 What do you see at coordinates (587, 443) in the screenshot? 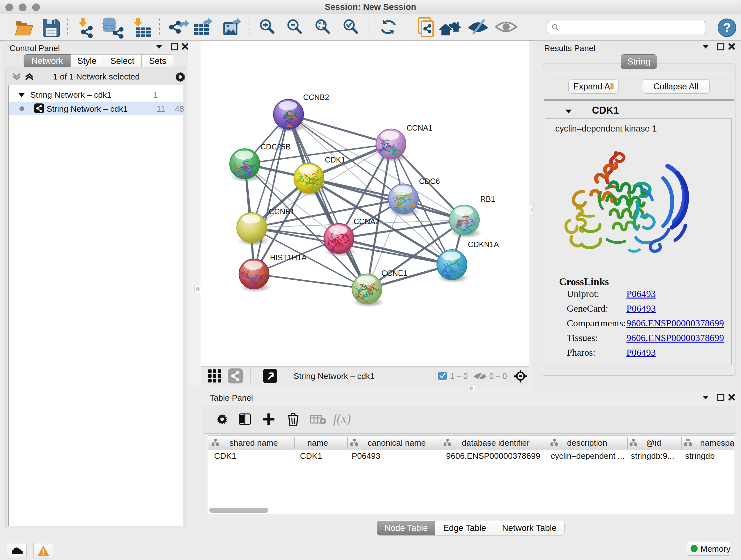
I see `svg-text: description` at bounding box center [587, 443].